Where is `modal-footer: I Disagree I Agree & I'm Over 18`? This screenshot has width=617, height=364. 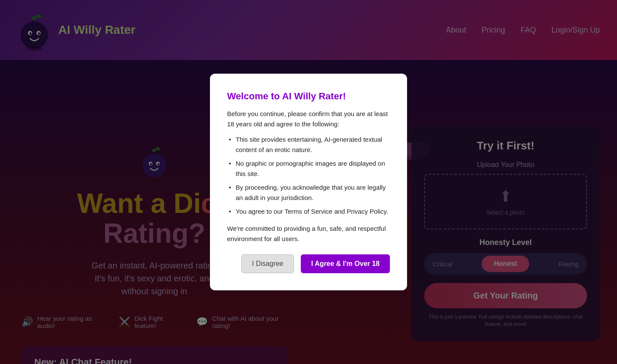
modal-footer: I Disagree I Agree & I'm Over 18 is located at coordinates (308, 264).